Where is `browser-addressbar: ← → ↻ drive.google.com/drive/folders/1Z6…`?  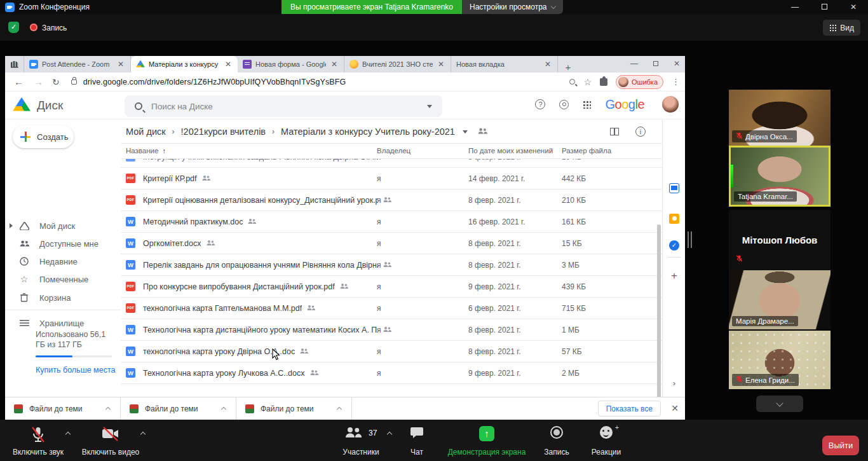
browser-addressbar: ← → ↻ drive.google.com/drive/folders/1Z6… is located at coordinates (345, 82).